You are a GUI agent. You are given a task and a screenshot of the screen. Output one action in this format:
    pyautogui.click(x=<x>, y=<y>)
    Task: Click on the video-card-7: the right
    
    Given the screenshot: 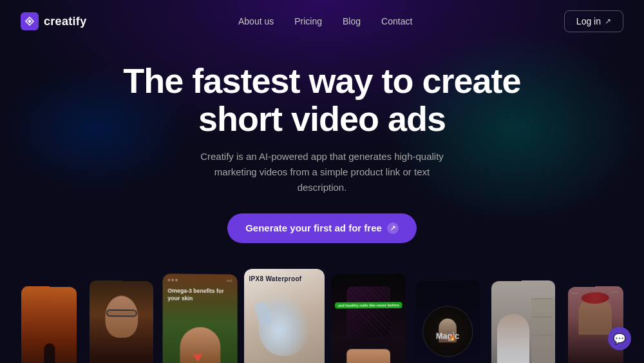 What is the action you would take?
    pyautogui.click(x=523, y=322)
    